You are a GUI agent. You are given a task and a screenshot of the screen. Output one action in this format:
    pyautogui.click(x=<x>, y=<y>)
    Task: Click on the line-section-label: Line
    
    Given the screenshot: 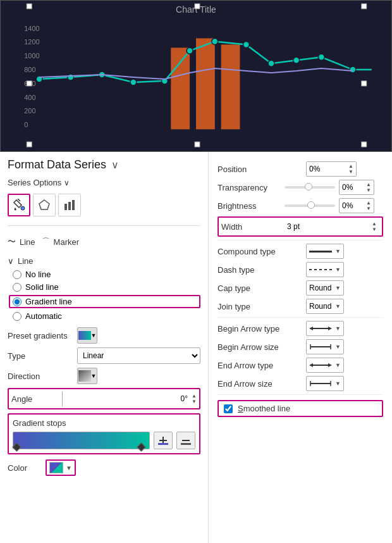 What is the action you would take?
    pyautogui.click(x=25, y=261)
    